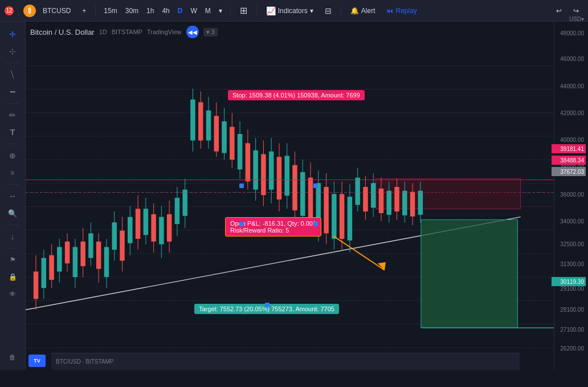  I want to click on back-button: ◀◀, so click(193, 32).